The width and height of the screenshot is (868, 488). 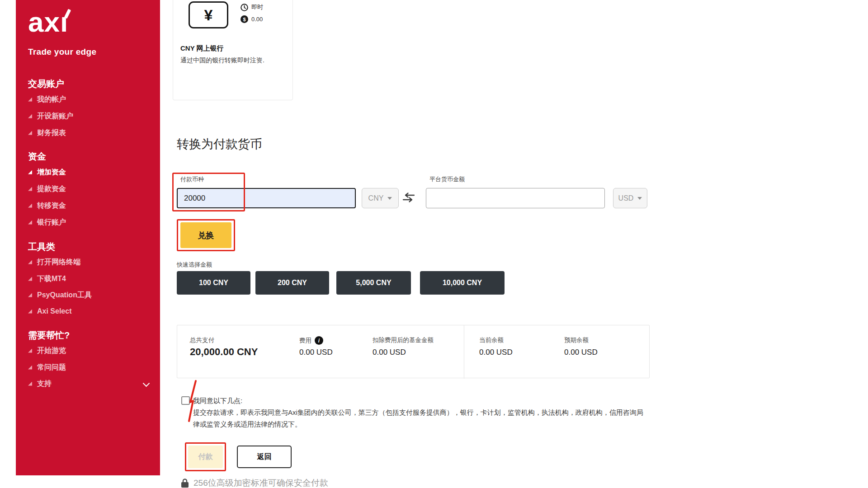 What do you see at coordinates (208, 15) in the screenshot?
I see `yen-icon: ¥` at bounding box center [208, 15].